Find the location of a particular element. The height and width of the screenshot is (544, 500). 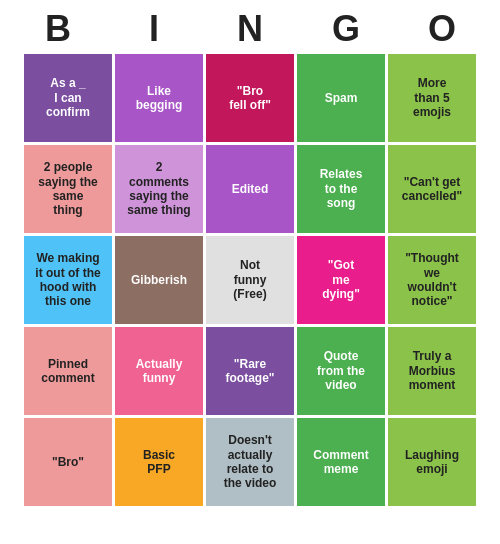

bingo-letter: B is located at coordinates (58, 29).